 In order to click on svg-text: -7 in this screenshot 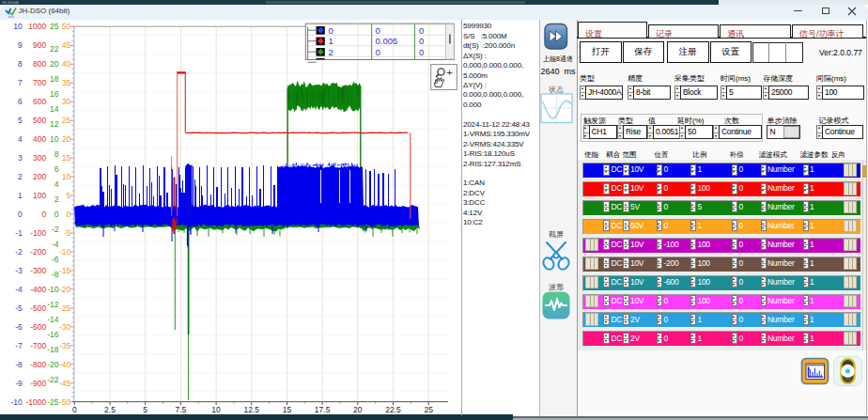, I will do `click(19, 346)`.